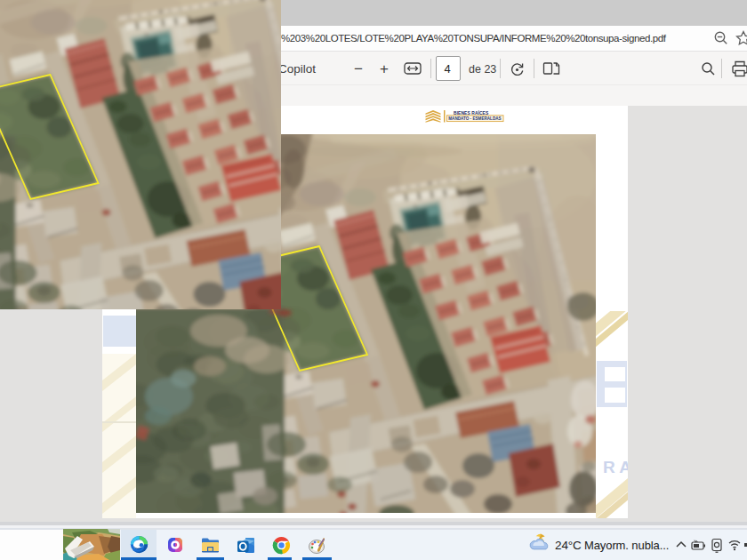  Describe the element at coordinates (471, 112) in the screenshot. I see `svg-text: BIENES RAÍCES` at that location.